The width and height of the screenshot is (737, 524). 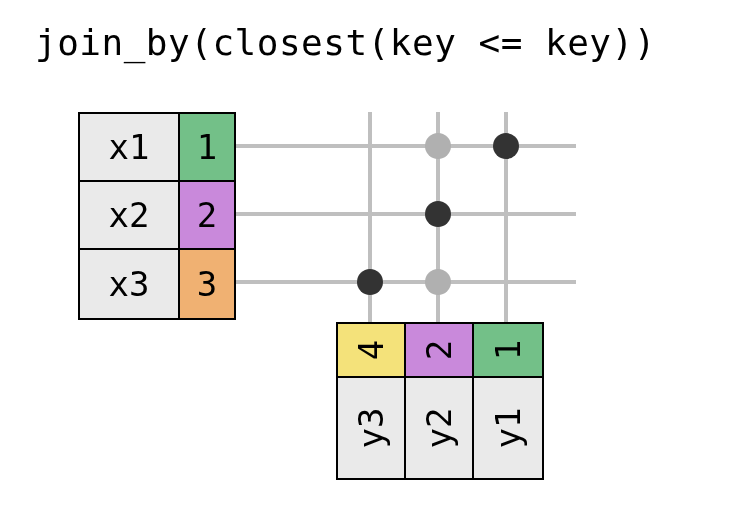 I want to click on x-key-cell: 2, so click(x=207, y=216).